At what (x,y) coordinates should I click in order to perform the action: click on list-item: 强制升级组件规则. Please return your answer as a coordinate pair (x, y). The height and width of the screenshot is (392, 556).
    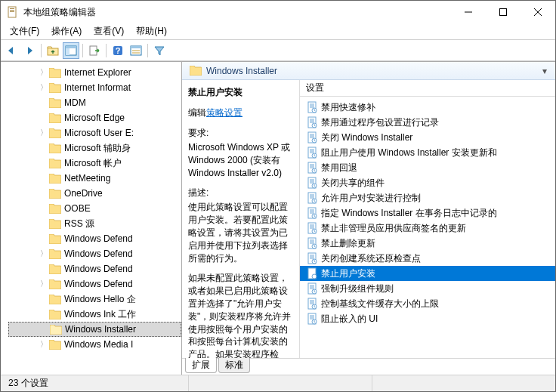
    Looking at the image, I should click on (428, 289).